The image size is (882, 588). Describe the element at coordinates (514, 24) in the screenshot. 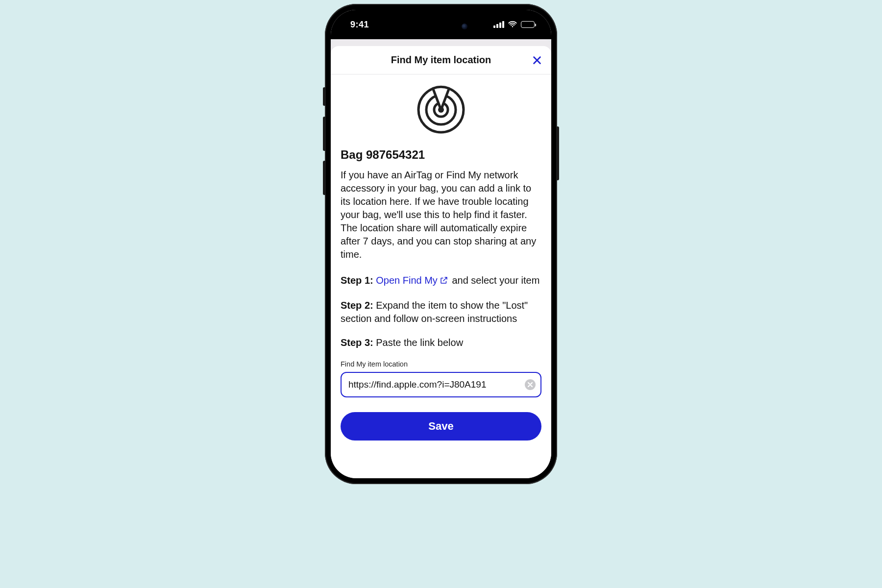

I see `status-indicators` at that location.